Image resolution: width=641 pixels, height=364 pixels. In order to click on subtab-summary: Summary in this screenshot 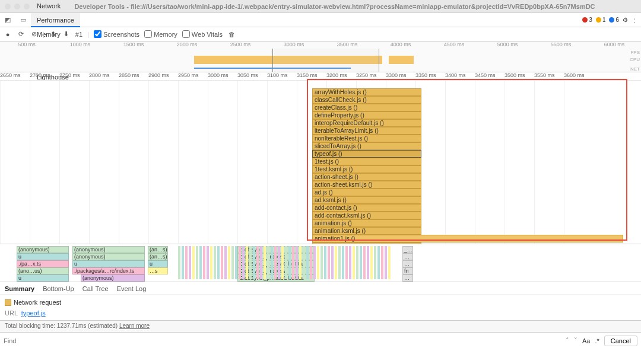, I will do `click(20, 289)`.